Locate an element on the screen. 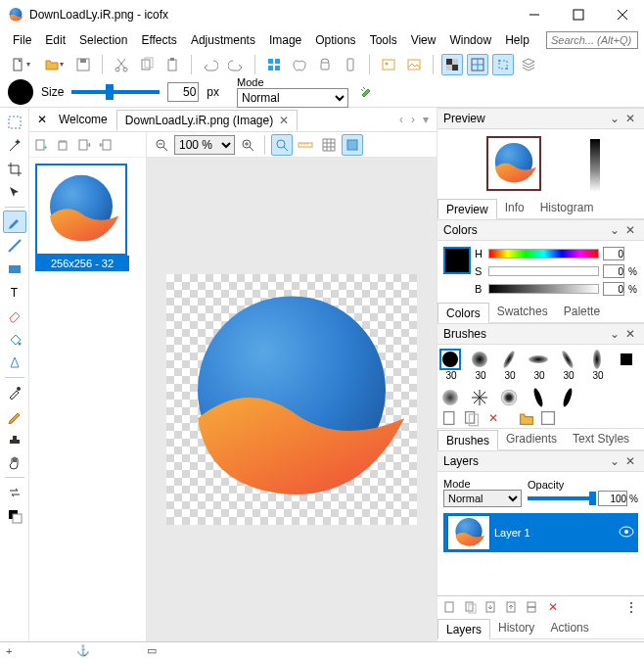 Image resolution: width=644 pixels, height=659 pixels. windows-icon is located at coordinates (274, 65).